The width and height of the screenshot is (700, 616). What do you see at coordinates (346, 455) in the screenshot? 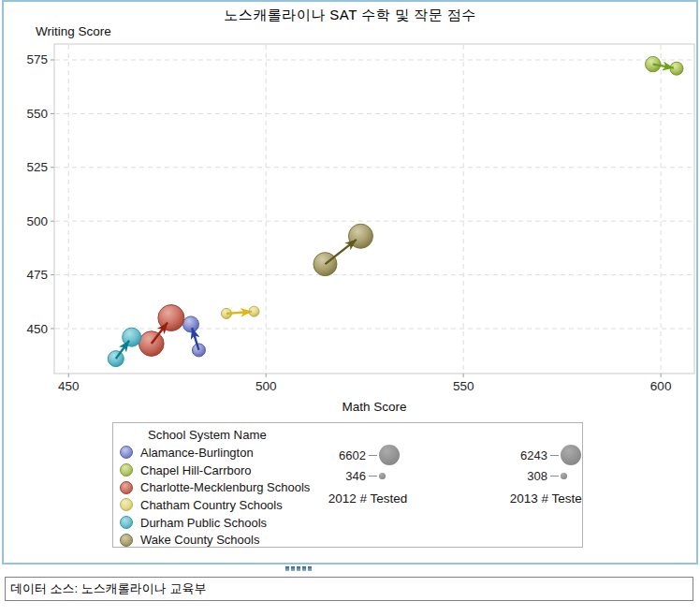
I see `size-value: 6602` at bounding box center [346, 455].